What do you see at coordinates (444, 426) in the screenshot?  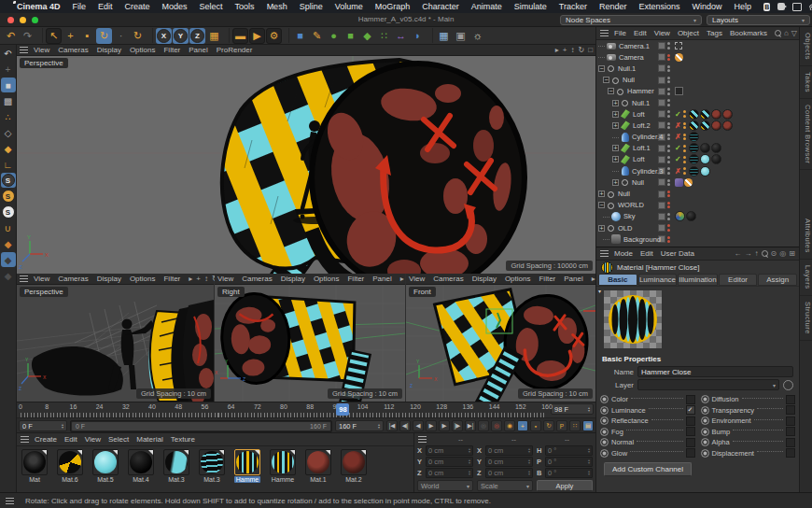 I see `next-frame-button: ▶` at bounding box center [444, 426].